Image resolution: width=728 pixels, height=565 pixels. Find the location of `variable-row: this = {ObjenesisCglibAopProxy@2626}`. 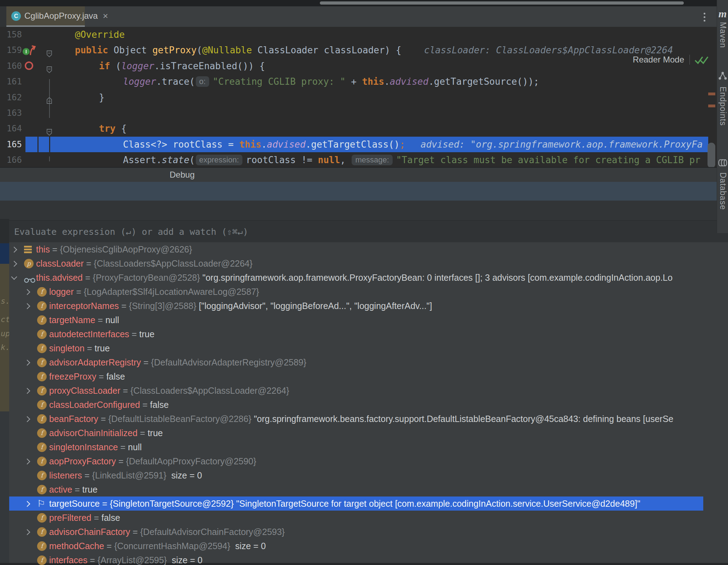

variable-row: this = {ObjenesisCglibAopProxy@2626} is located at coordinates (364, 249).